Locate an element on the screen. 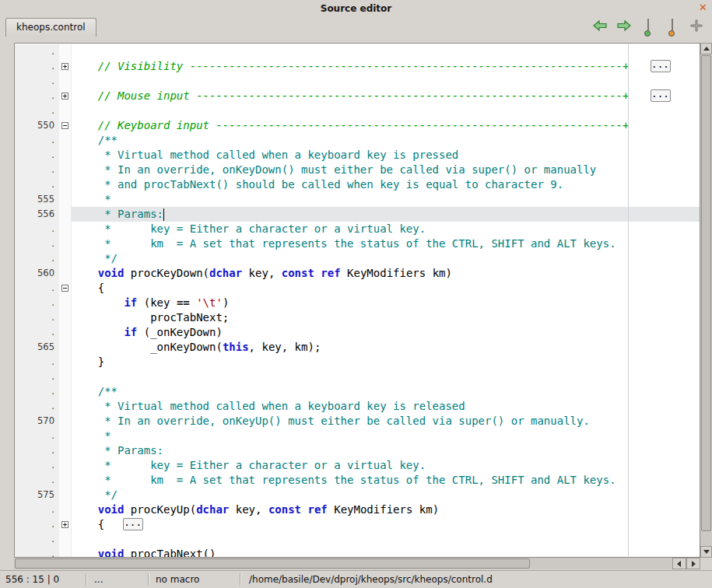 This screenshot has height=588, width=712. code-line: 570 * In an override, onKeyUp() must eit… is located at coordinates (357, 422).